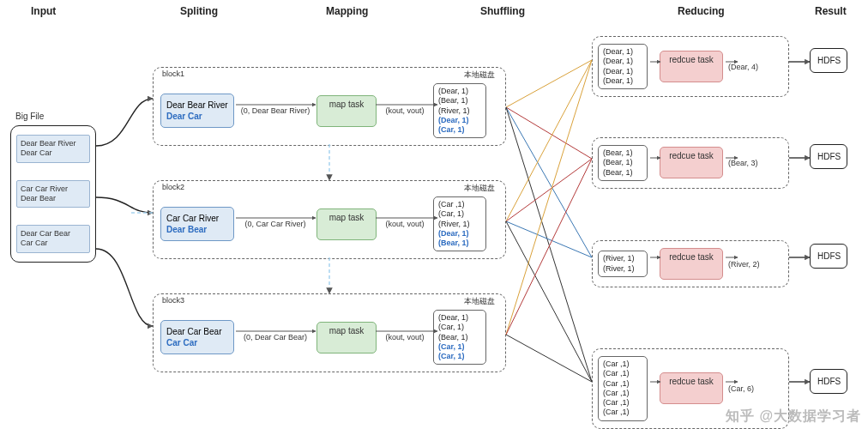  What do you see at coordinates (347, 11) in the screenshot?
I see `stage-mapping: Mapping` at bounding box center [347, 11].